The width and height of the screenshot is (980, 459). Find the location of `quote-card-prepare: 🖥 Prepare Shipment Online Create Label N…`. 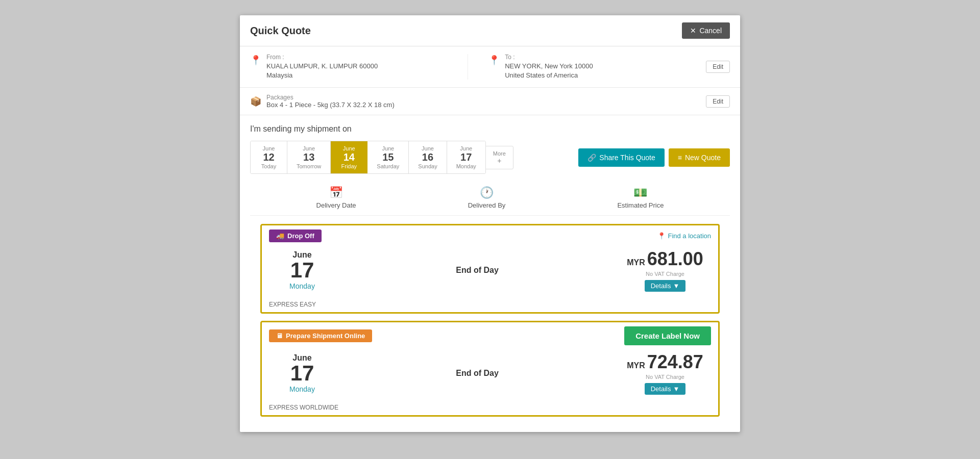

quote-card-prepare: 🖥 Prepare Shipment Online Create Label N… is located at coordinates (490, 369).